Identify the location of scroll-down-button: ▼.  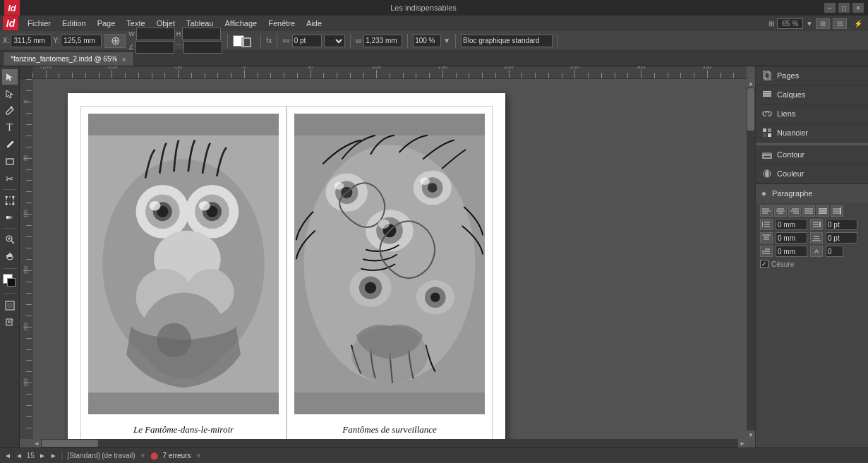
(751, 435).